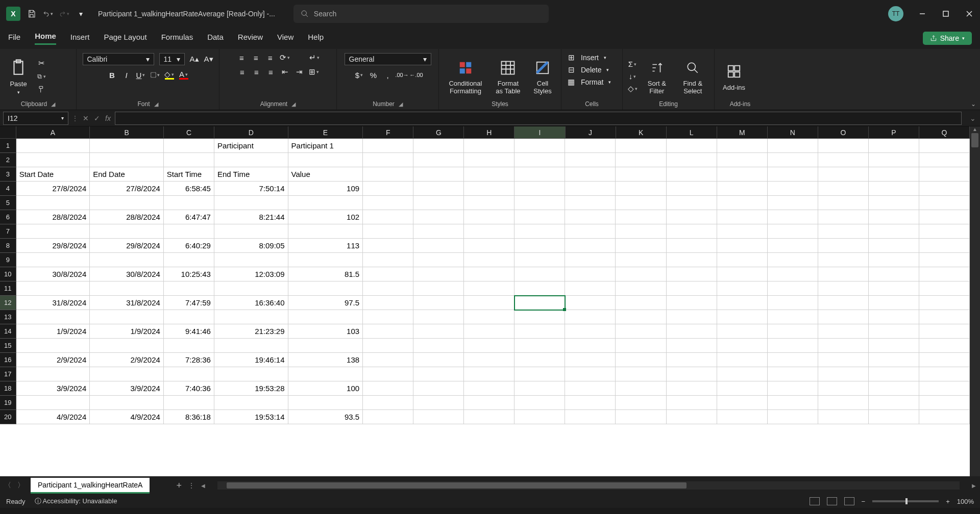 The width and height of the screenshot is (980, 514). What do you see at coordinates (203, 485) in the screenshot?
I see `hscroll-left-icon: ◀` at bounding box center [203, 485].